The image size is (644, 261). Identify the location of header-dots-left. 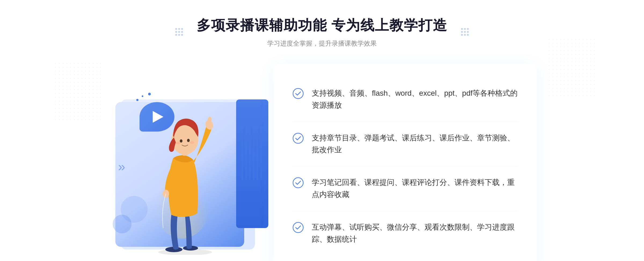
(179, 32).